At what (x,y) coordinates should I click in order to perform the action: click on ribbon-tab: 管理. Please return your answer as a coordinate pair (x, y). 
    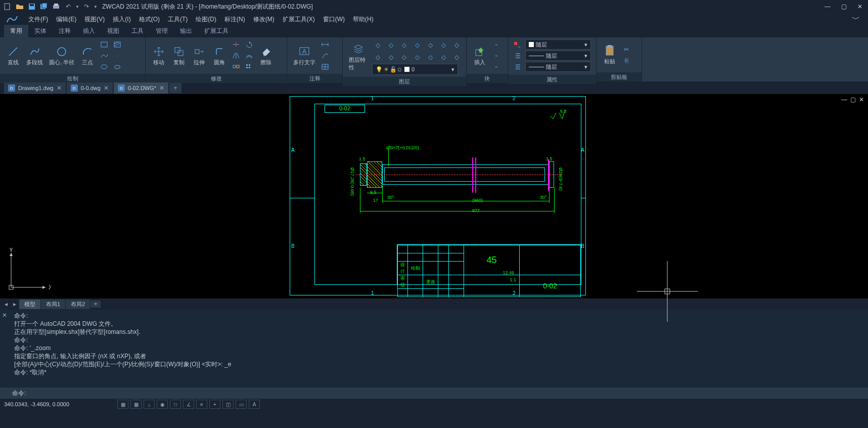
    Looking at the image, I should click on (162, 31).